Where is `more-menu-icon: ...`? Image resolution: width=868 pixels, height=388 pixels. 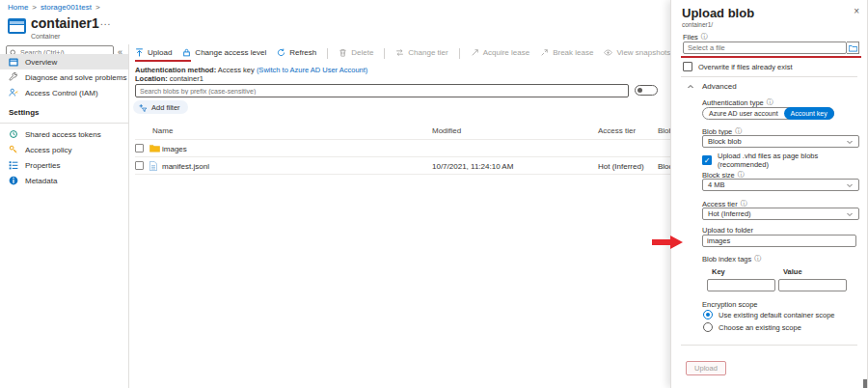 more-menu-icon: ... is located at coordinates (106, 21).